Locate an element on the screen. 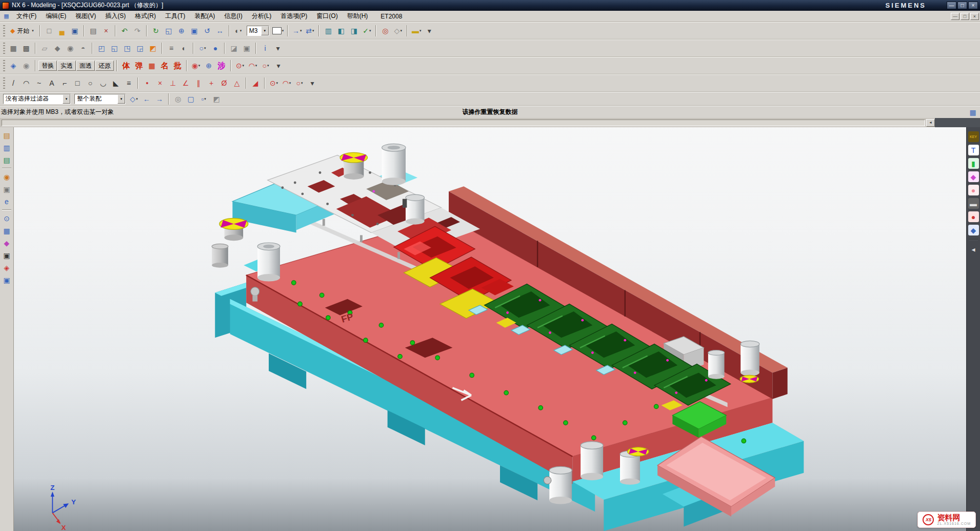  view-preset-select: M3▾ is located at coordinates (258, 31).